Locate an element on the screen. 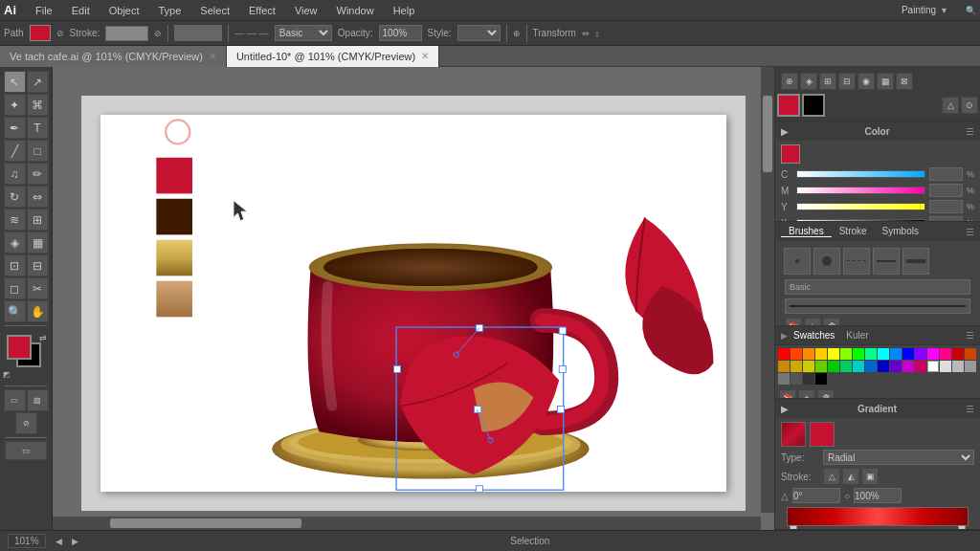 This screenshot has height=551, width=980. tab-symbols: Symbols is located at coordinates (901, 231).